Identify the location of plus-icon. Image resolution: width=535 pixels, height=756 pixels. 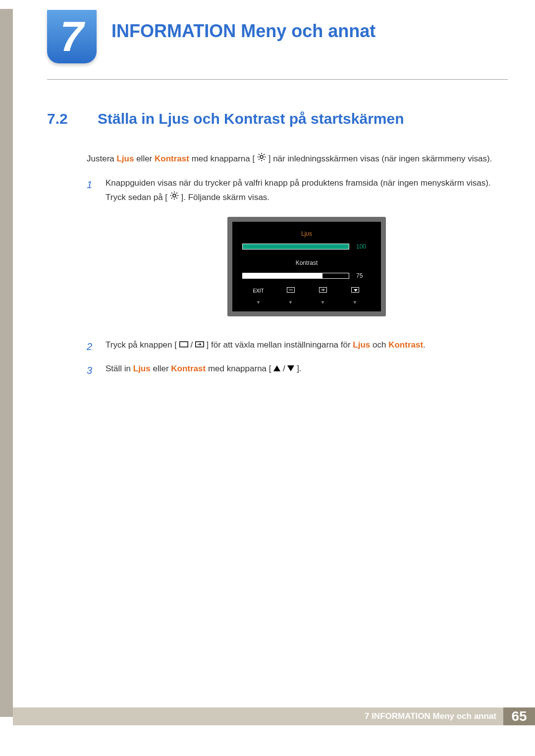
(323, 290).